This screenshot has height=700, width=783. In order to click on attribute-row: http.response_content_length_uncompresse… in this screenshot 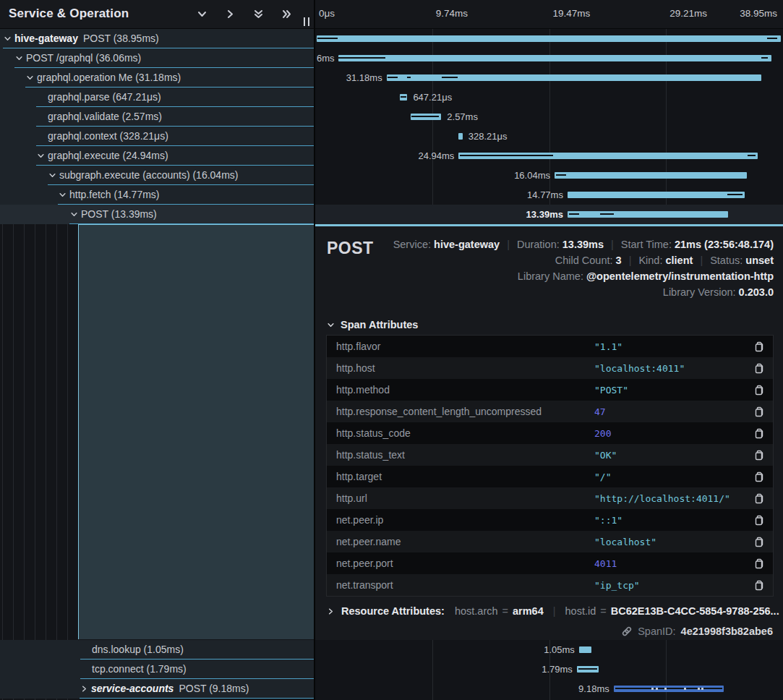, I will do `click(549, 411)`.